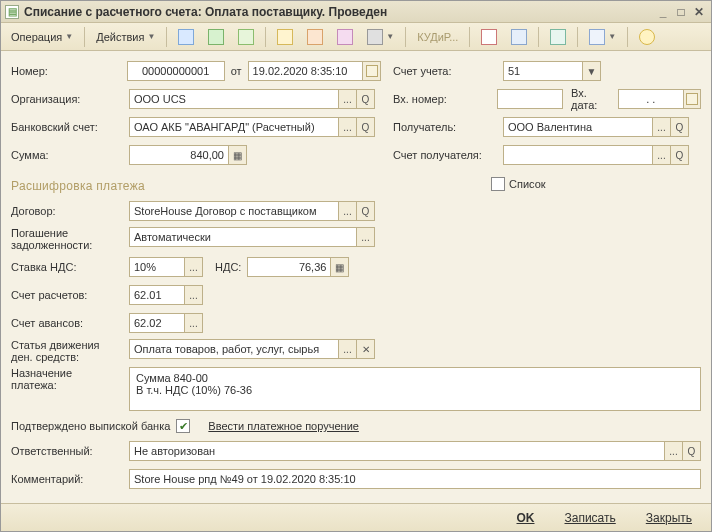 Image resolution: width=712 pixels, height=532 pixels. What do you see at coordinates (558, 37) in the screenshot?
I see `cfg-button` at bounding box center [558, 37].